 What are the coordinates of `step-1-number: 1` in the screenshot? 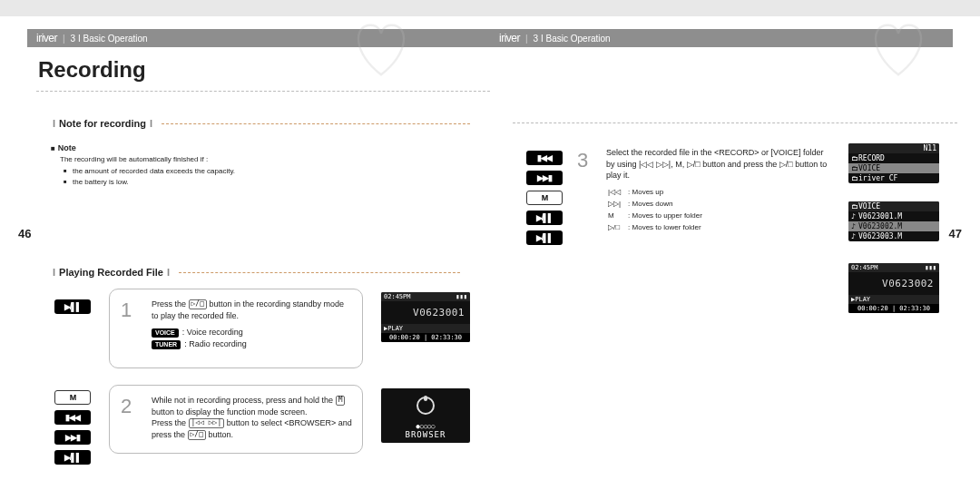 It's located at (126, 310).